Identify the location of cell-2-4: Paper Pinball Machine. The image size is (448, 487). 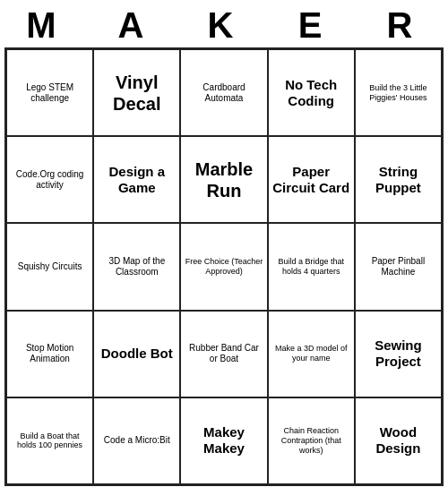
(398, 267).